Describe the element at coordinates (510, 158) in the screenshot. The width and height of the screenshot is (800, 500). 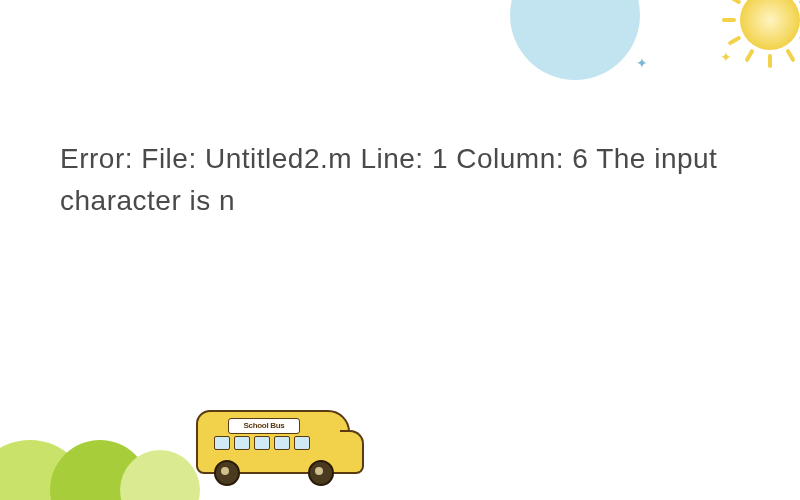
I see `error-column-label: Column:` at that location.